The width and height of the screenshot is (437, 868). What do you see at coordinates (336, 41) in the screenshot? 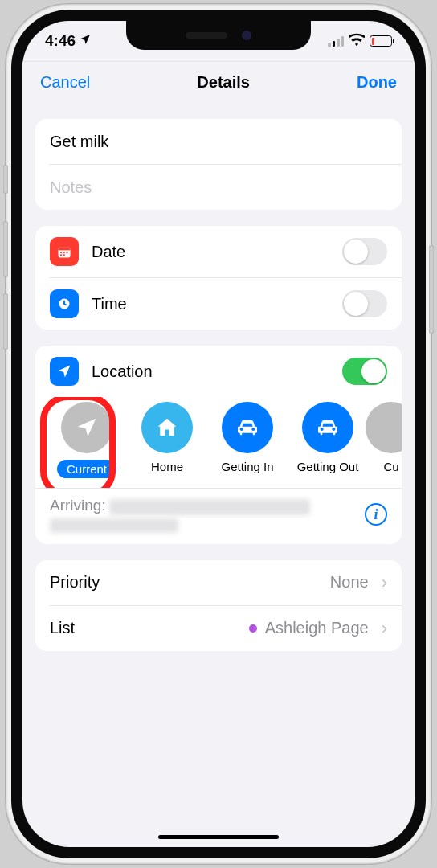
I see `cell-signal-icon` at bounding box center [336, 41].